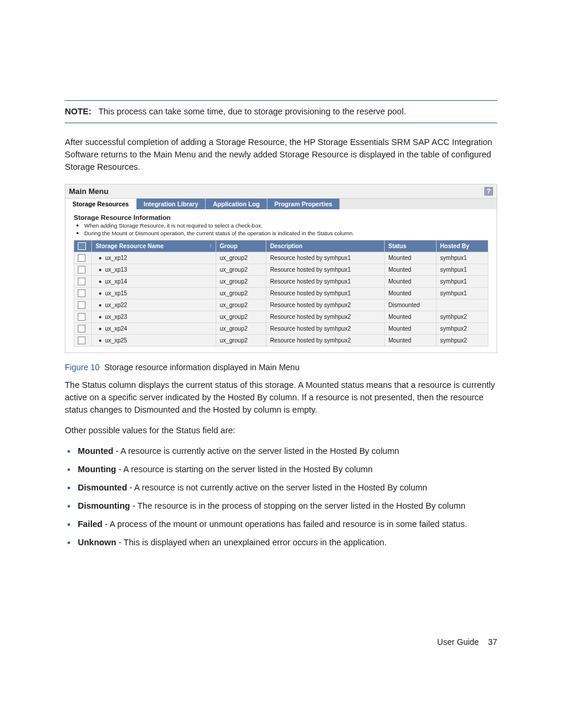  What do you see at coordinates (101, 204) in the screenshot?
I see `tab-storage-resources: Storage Resources` at bounding box center [101, 204].